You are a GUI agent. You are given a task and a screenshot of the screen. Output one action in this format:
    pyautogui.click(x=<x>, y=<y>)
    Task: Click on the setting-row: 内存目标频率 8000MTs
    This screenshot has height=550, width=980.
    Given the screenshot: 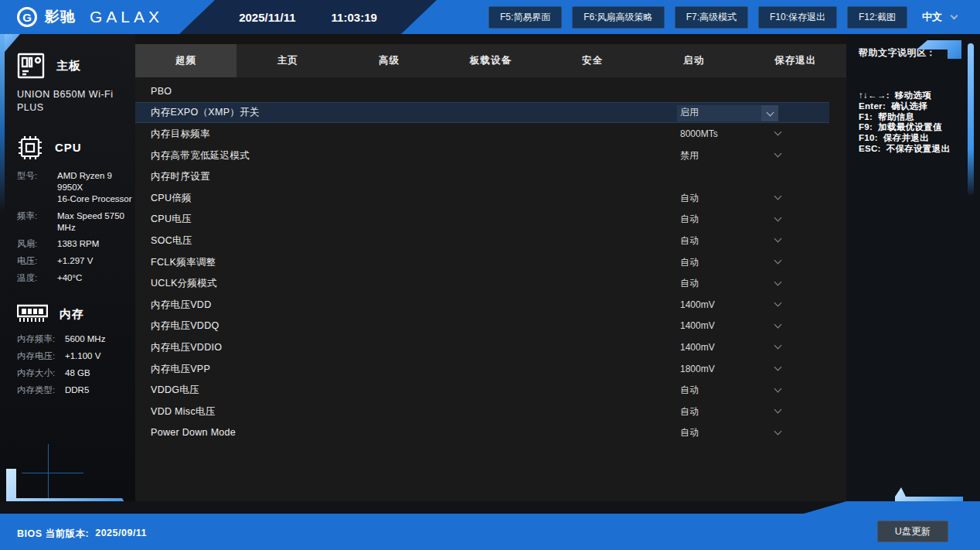 What is the action you would take?
    pyautogui.click(x=482, y=134)
    